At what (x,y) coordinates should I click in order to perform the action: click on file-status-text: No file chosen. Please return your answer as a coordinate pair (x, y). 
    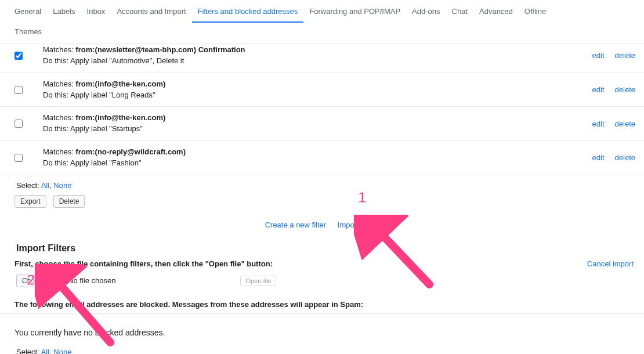
    Looking at the image, I should click on (92, 281).